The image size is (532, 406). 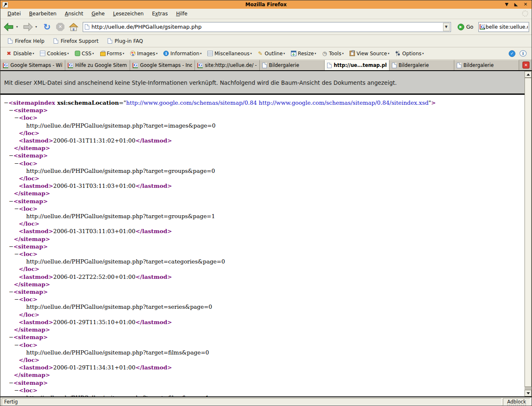 What do you see at coordinates (528, 234) in the screenshot?
I see `vertical-scrollbar` at bounding box center [528, 234].